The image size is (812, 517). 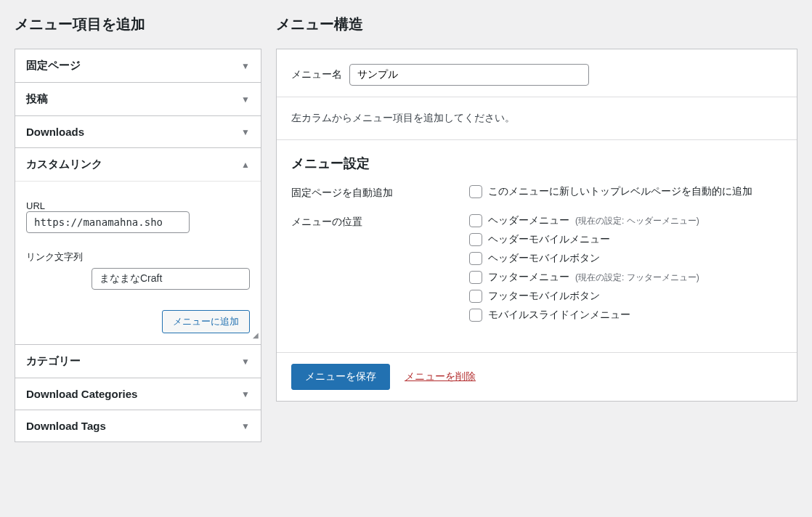 What do you see at coordinates (138, 164) in the screenshot?
I see `accordion-header-custom-links: カスタムリンク ▲` at bounding box center [138, 164].